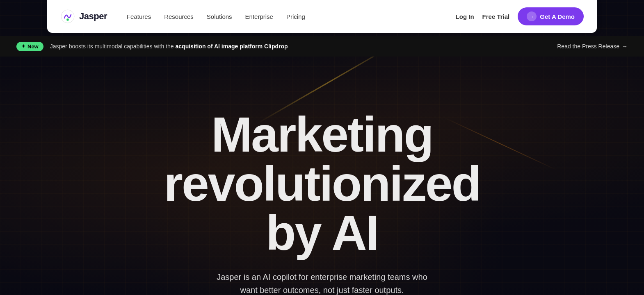  Describe the element at coordinates (322, 134) in the screenshot. I see `hero-headline-line1: Marketing` at that location.